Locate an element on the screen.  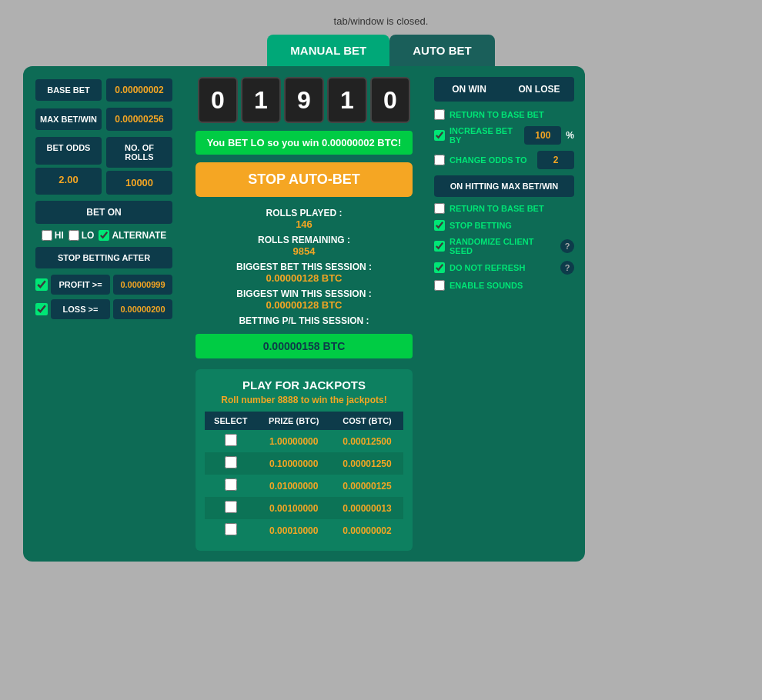
stop-betting-row: STOP BETTING is located at coordinates (504, 225).